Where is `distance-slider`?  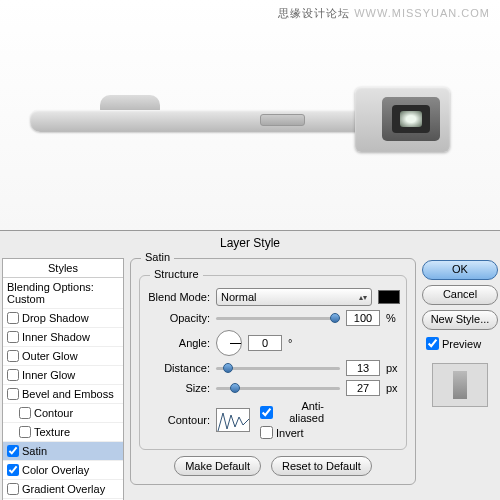 distance-slider is located at coordinates (278, 368).